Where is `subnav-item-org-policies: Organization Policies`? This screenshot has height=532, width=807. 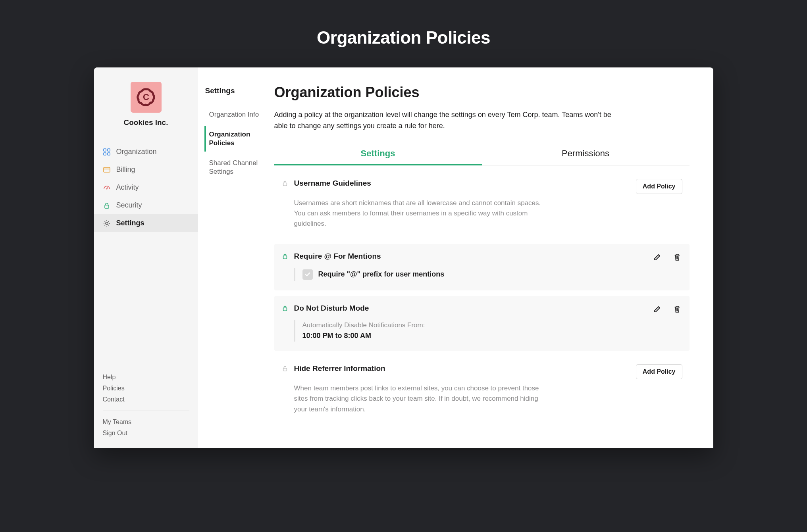 subnav-item-org-policies: Organization Policies is located at coordinates (235, 139).